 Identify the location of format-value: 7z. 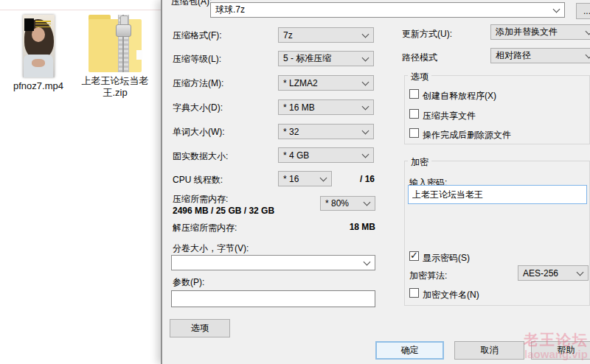
(288, 35).